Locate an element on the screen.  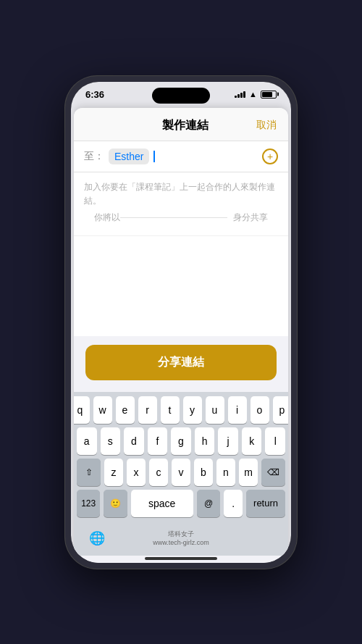
recipient-tag: Esther is located at coordinates (129, 156).